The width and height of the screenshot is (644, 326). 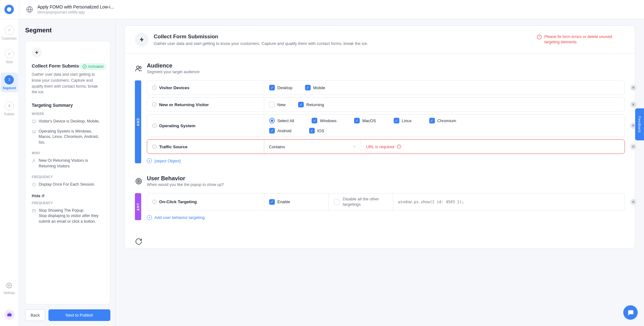 What do you see at coordinates (9, 315) in the screenshot?
I see `nav-case-button` at bounding box center [9, 315].